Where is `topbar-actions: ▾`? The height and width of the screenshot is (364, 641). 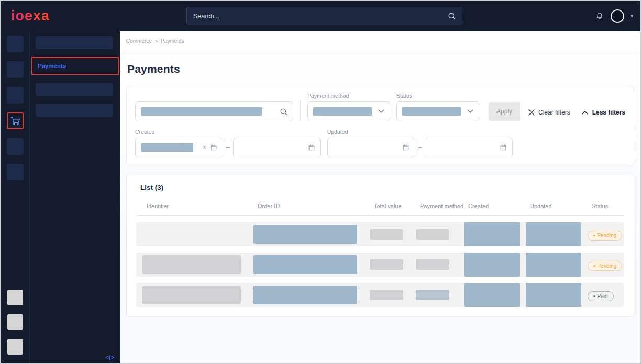
topbar-actions: ▾ is located at coordinates (614, 16).